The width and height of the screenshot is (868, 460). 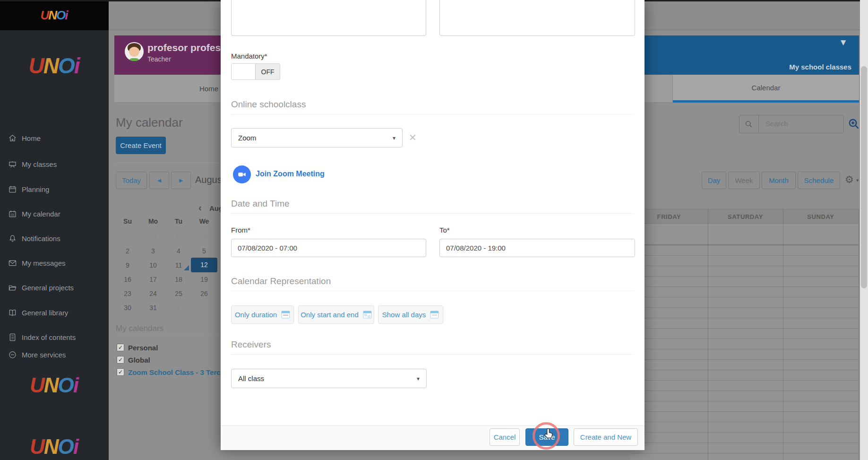 I want to click on sidebar-item-planning: Planning, so click(x=54, y=189).